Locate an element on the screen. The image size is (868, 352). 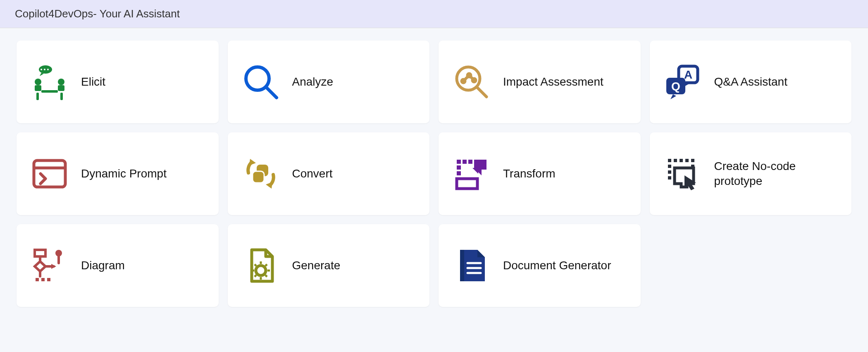
card-document: Document Generator is located at coordinates (540, 266).